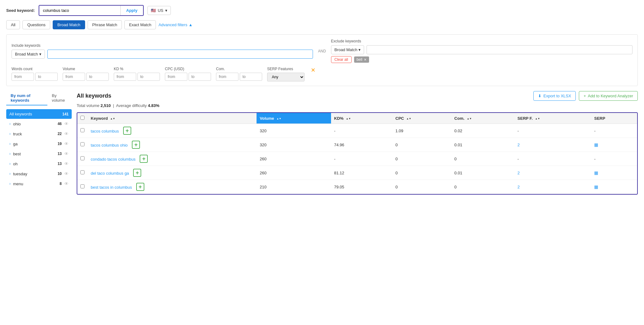 The width and height of the screenshot is (644, 325). I want to click on exclude-match-label: Broad Match, so click(346, 50).